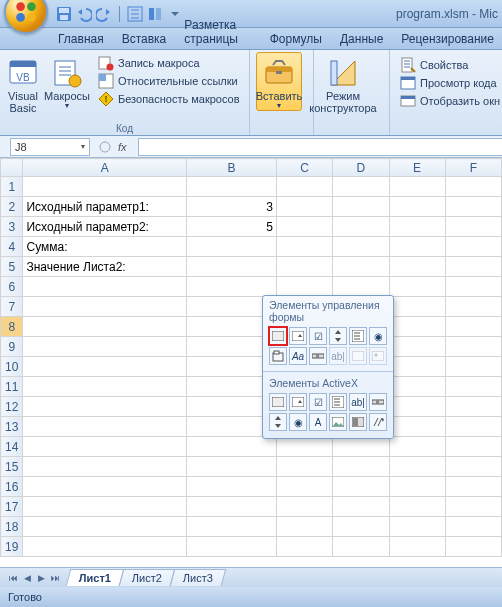  Describe the element at coordinates (135, 14) in the screenshot. I see `qat-extra1-icon` at that location.